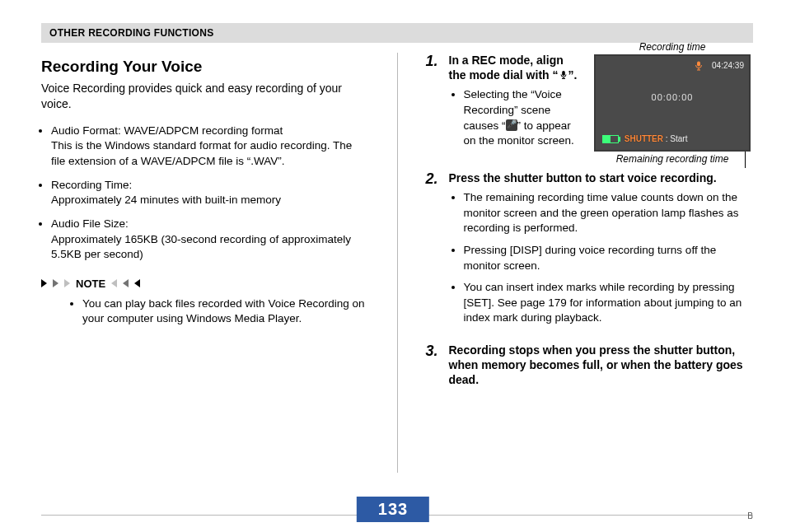 The image size is (786, 532). Describe the element at coordinates (590, 252) in the screenshot. I see `step-2: 2. Press the shutter button to start voi…` at that location.